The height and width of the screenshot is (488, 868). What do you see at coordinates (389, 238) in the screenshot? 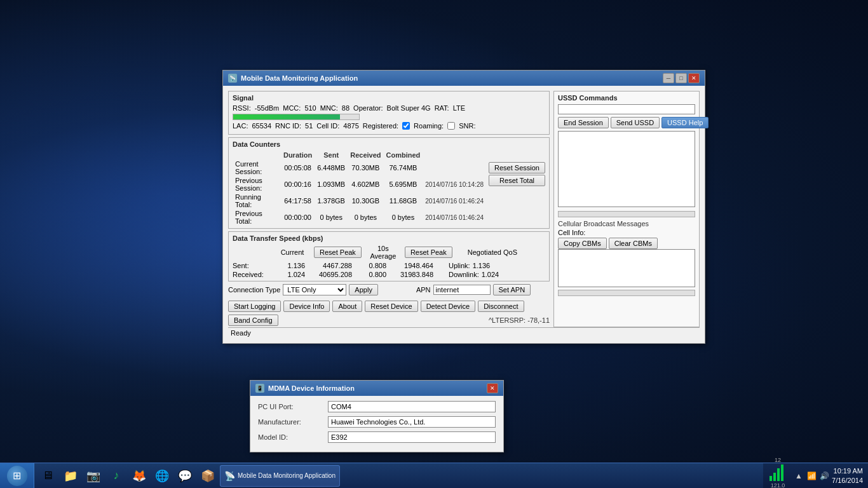
I see `speed-title: Data Transfer Speed (kbps)` at bounding box center [389, 238].